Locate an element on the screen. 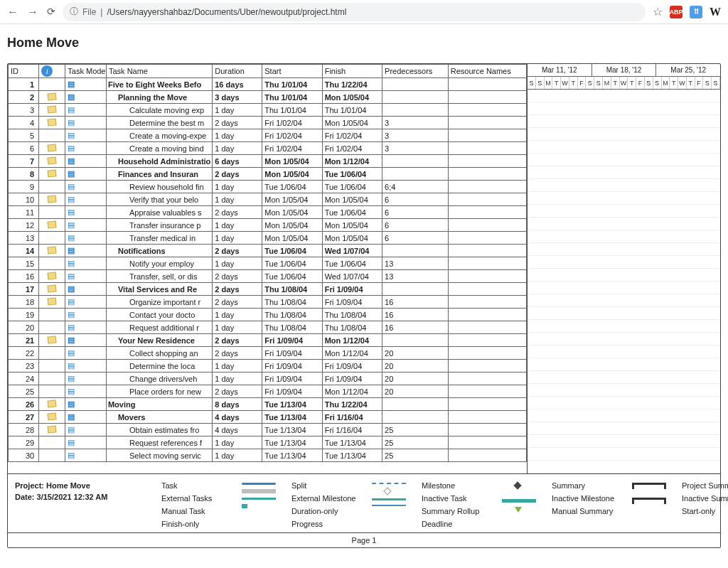 This screenshot has height=568, width=728. legend-date: Date: 3/15/2021 12:32 AM is located at coordinates (86, 497).